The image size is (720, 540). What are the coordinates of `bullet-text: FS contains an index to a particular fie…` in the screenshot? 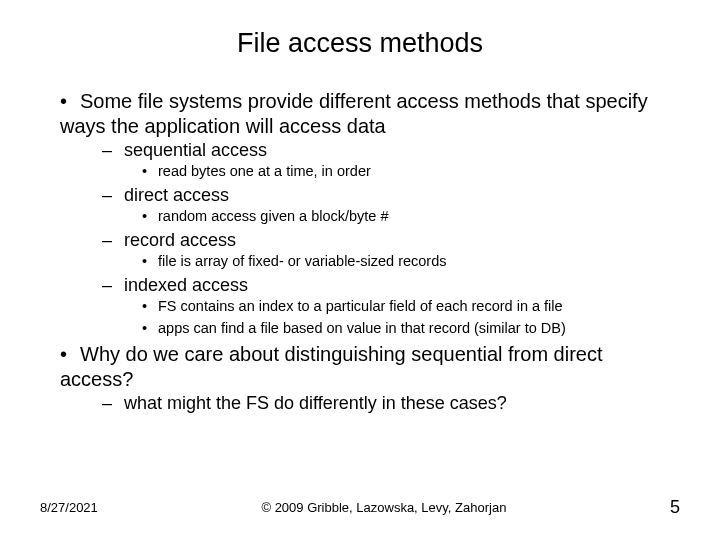 It's located at (360, 306).